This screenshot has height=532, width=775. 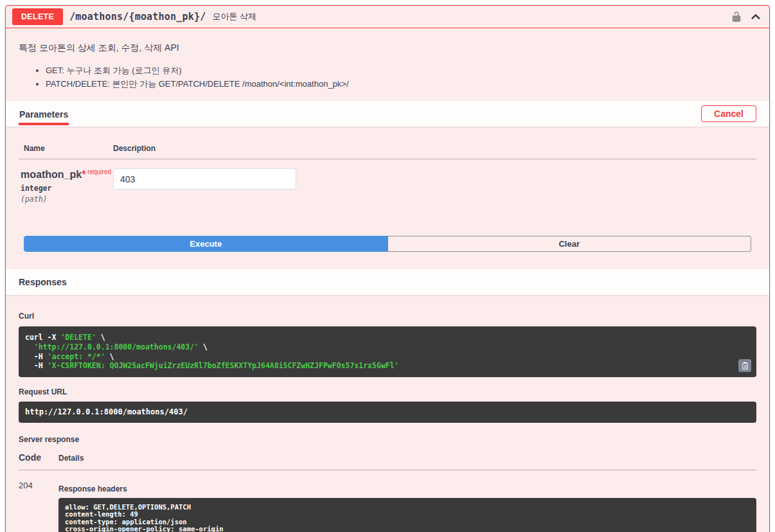 I want to click on parameter-row: moathon_pk*required integer (path), so click(x=388, y=181).